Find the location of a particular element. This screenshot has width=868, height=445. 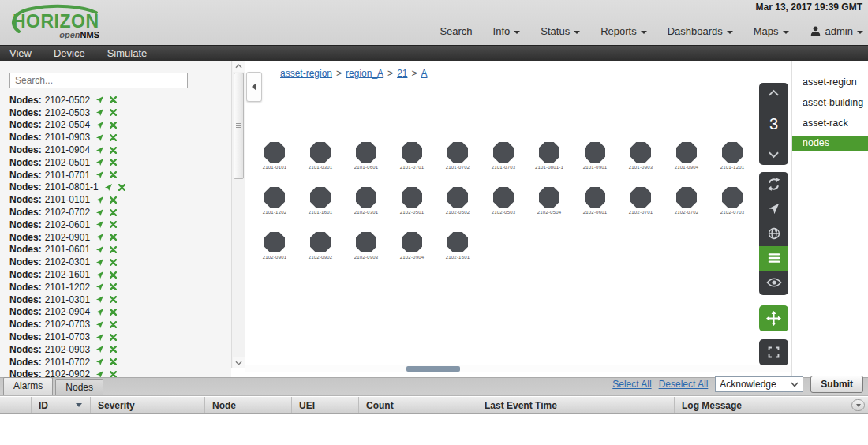

nav-menu-item: Info is located at coordinates (507, 32).